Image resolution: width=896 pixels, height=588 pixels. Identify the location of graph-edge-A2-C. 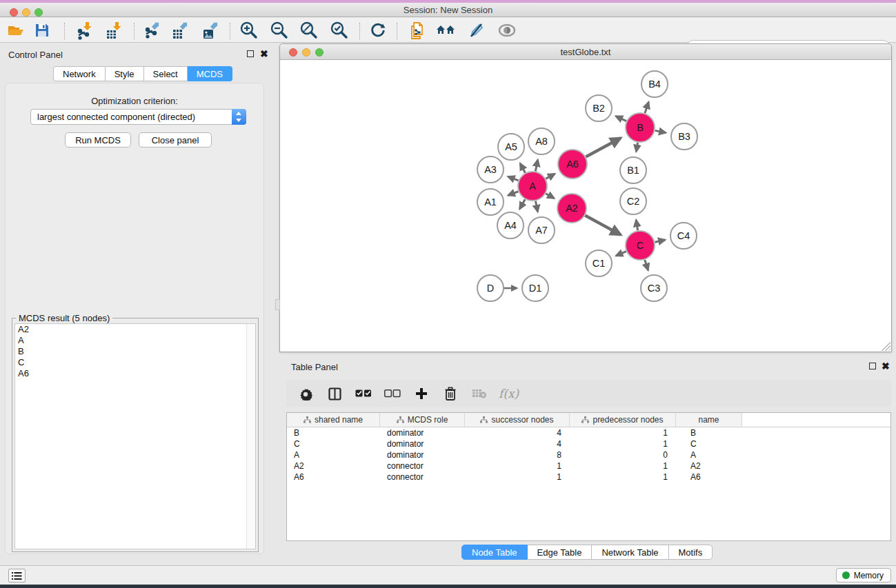
(603, 225).